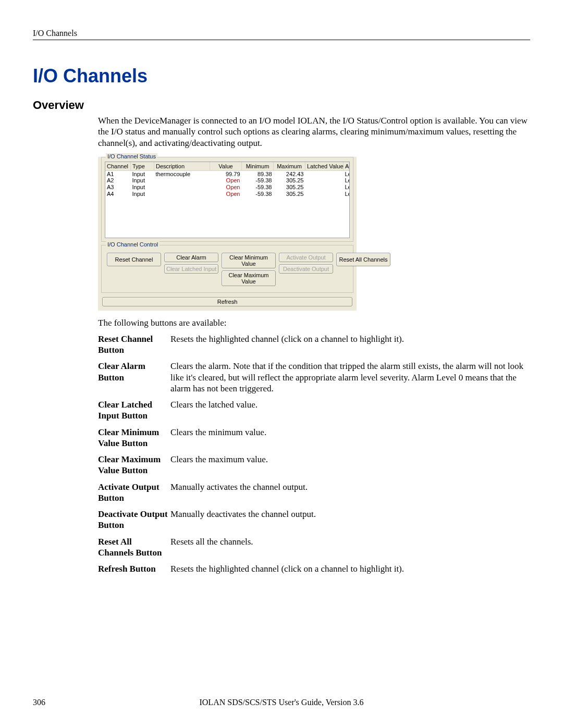  Describe the element at coordinates (350, 460) in the screenshot. I see `definition-body: Clears the maximum value.` at that location.